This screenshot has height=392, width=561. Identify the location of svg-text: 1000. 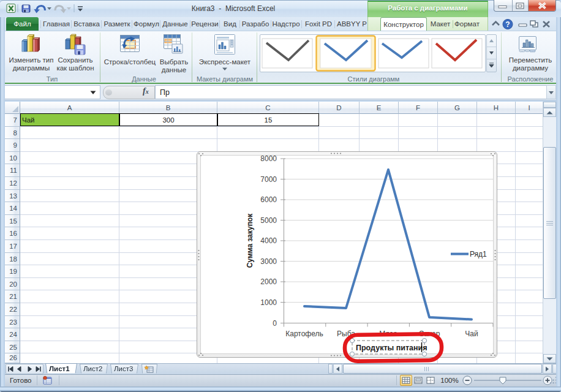
(268, 303).